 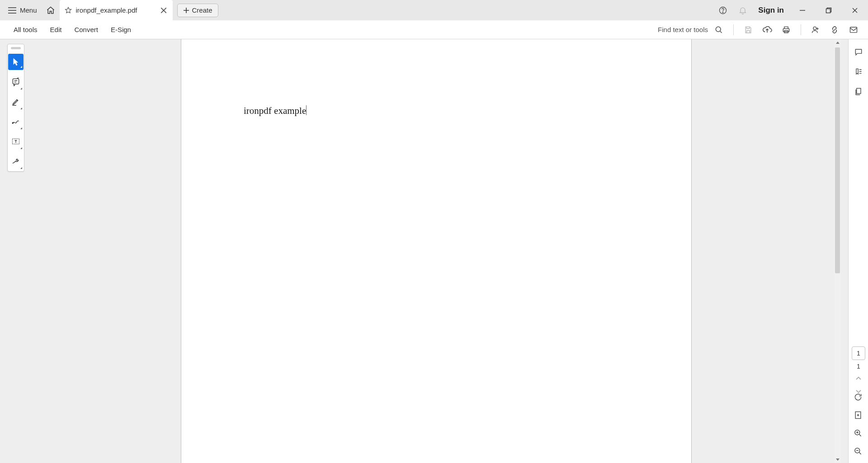 What do you see at coordinates (164, 10) in the screenshot?
I see `close-tab-icon` at bounding box center [164, 10].